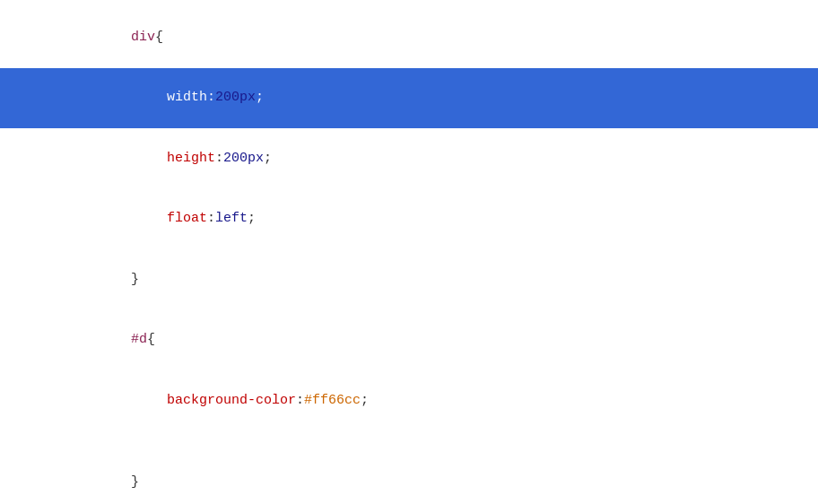 The height and width of the screenshot is (504, 818). Describe the element at coordinates (187, 97) in the screenshot. I see `token-property-width: width` at that location.